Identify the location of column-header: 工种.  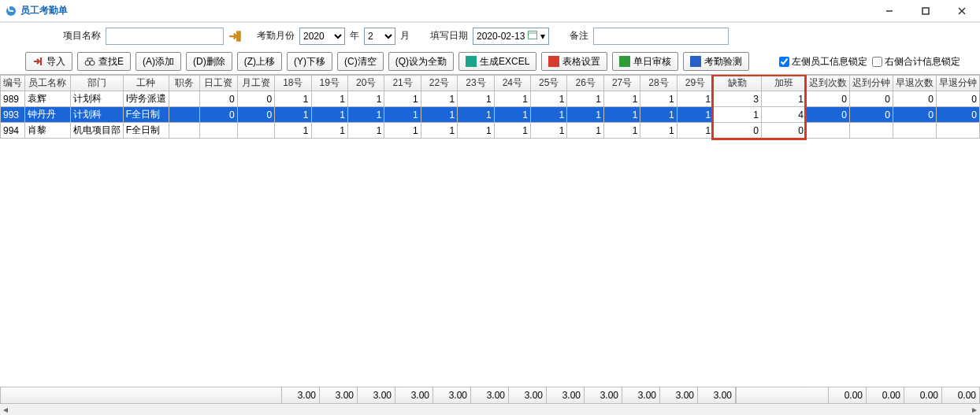
(146, 83).